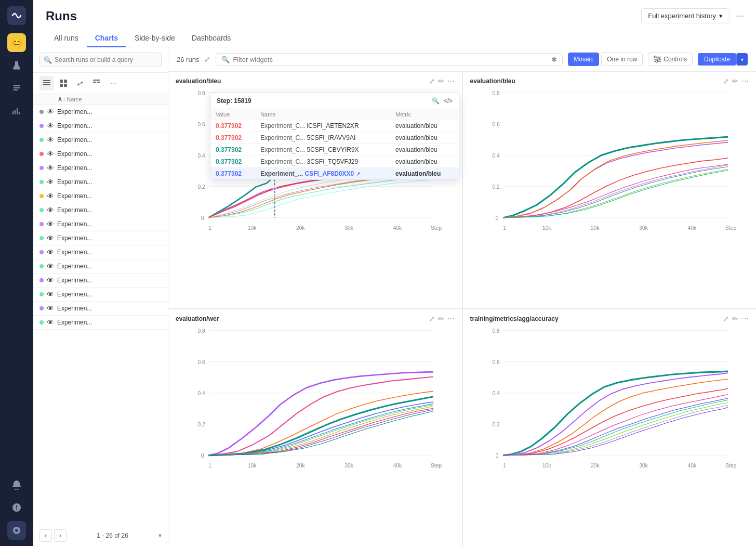 The width and height of the screenshot is (756, 546). I want to click on chart-actions-2: ⤢ ✏ ⋯, so click(736, 81).